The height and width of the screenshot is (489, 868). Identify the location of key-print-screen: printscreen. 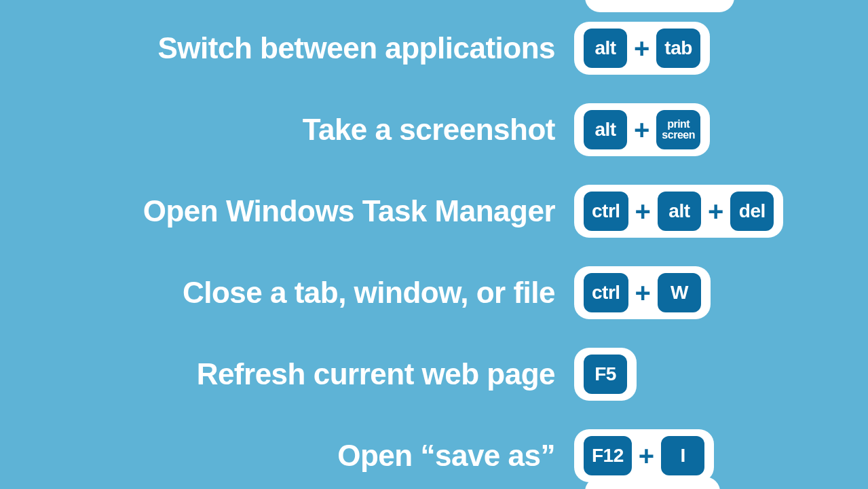
(679, 130).